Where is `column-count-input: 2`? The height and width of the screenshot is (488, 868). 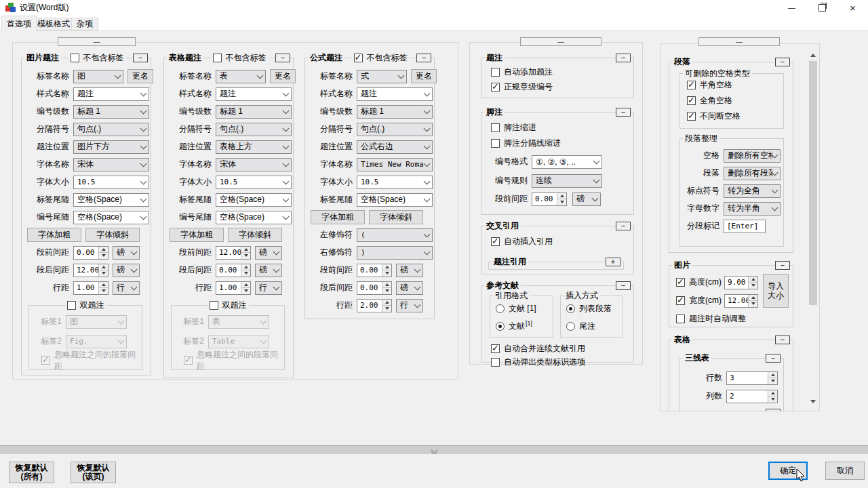
column-count-input: 2 is located at coordinates (752, 396).